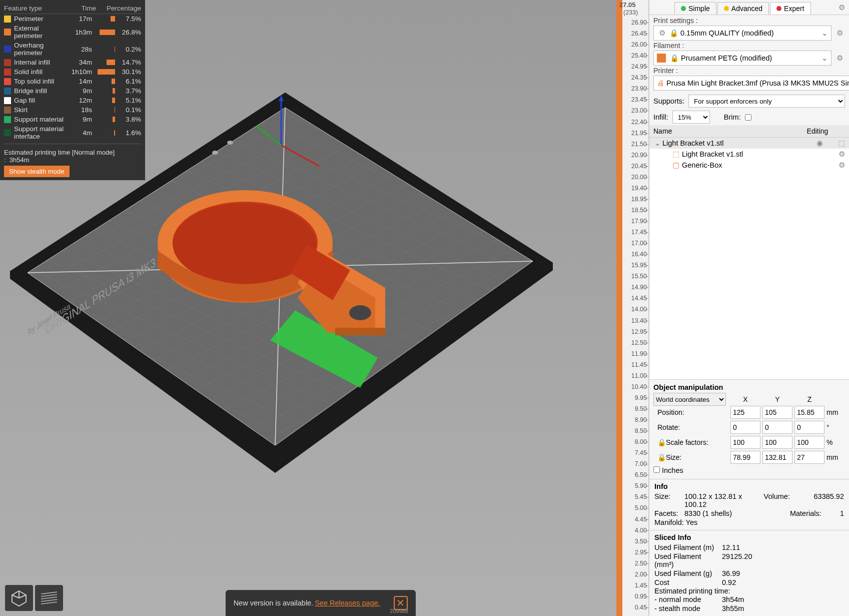 This screenshot has height=616, width=849. Describe the element at coordinates (73, 72) in the screenshot. I see `legend-row: Solid infill1h10m30.1%` at that location.